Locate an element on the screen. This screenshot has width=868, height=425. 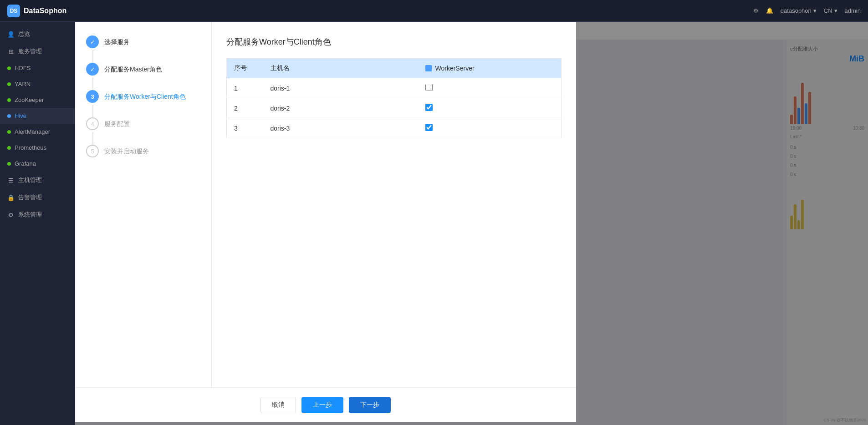
topbar: DS DataSophon ⚙ 🔔 datasophon ▾ CN ▾ admi… is located at coordinates (434, 11).